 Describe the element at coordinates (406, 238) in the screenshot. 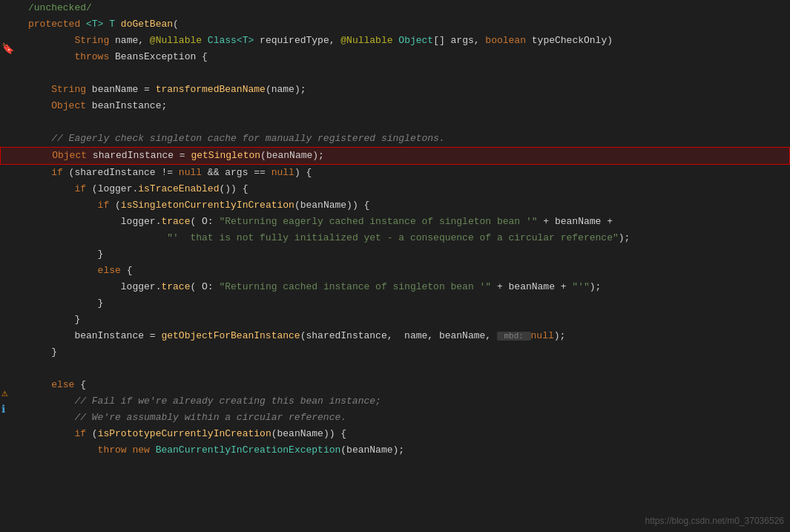

I see `code-content: "' that is not fully initialized yet - a…` at that location.